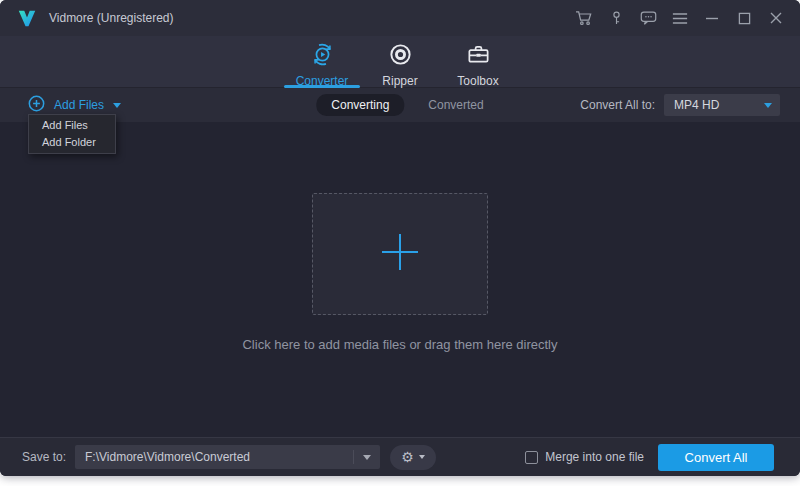  I want to click on menu-item-add-files: Add Files, so click(72, 126).